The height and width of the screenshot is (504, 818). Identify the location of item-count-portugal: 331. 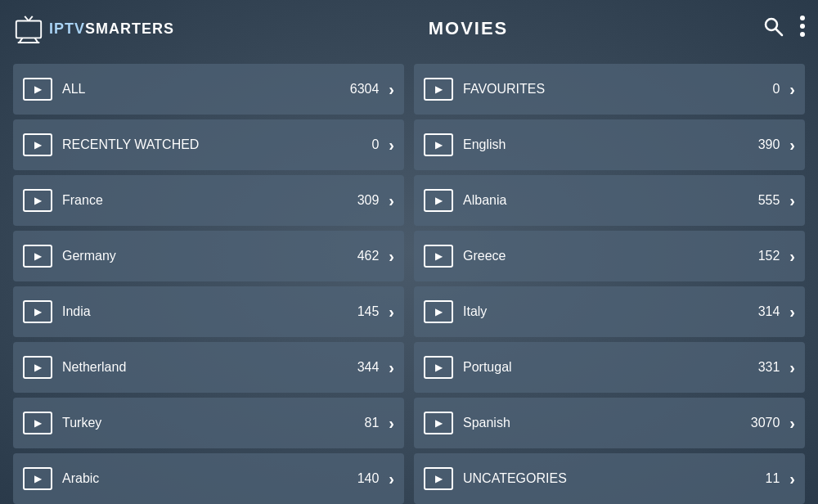
(769, 367).